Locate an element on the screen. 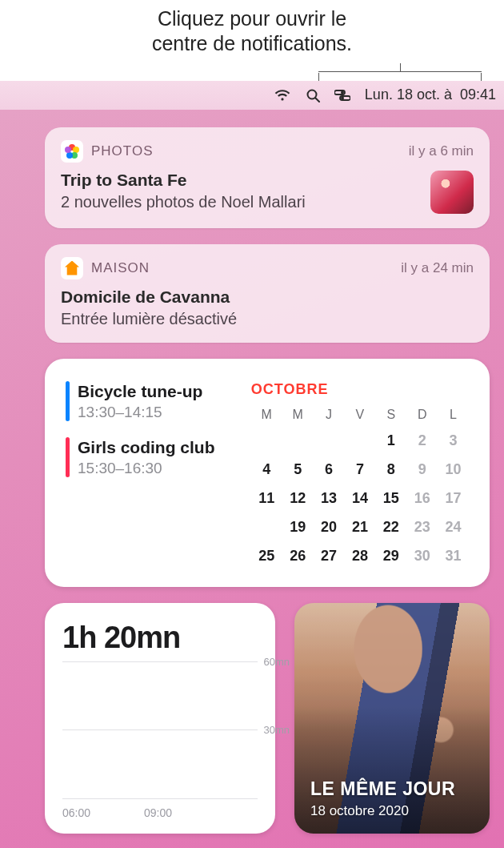  notification-title: Domicile de Cavanna is located at coordinates (267, 297).